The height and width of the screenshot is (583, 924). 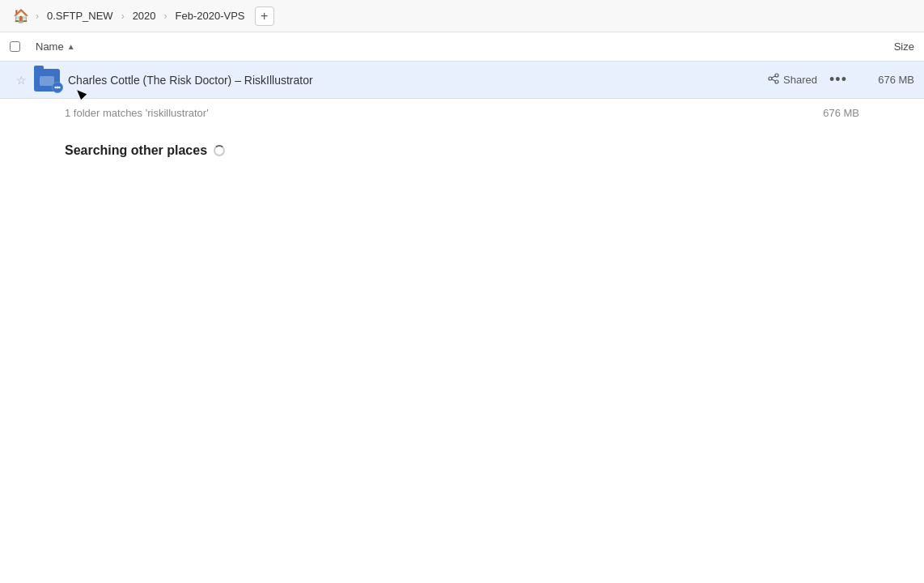 What do you see at coordinates (882, 47) in the screenshot?
I see `size-column-header: Size` at bounding box center [882, 47].